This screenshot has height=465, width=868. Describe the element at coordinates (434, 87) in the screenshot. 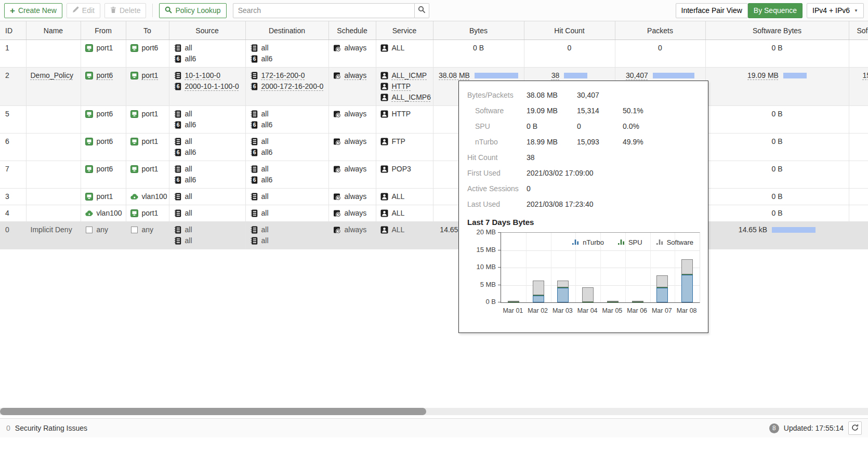

I see `policy-row-2: 2Demo_Policyport6port110-1-100-062000-10…` at that location.